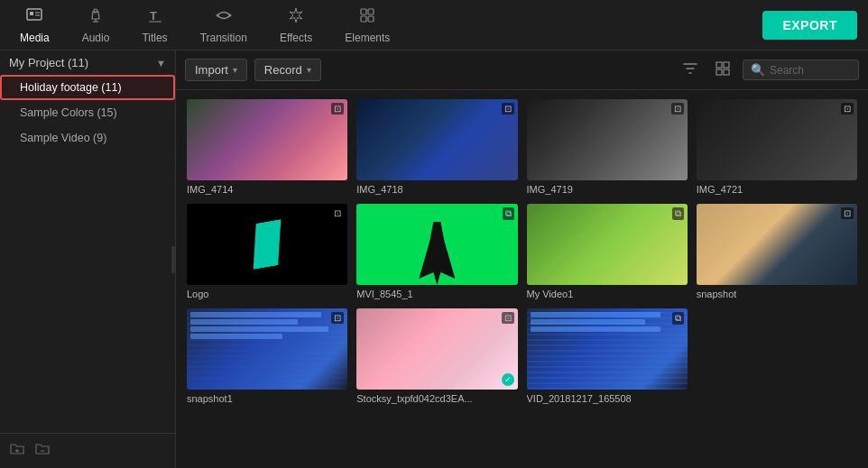 This screenshot has width=868, height=468. What do you see at coordinates (437, 356) in the screenshot?
I see `media-item-stocksy: ⊡ ✓ Stocksy_txpfd042cd3EA...` at bounding box center [437, 356].